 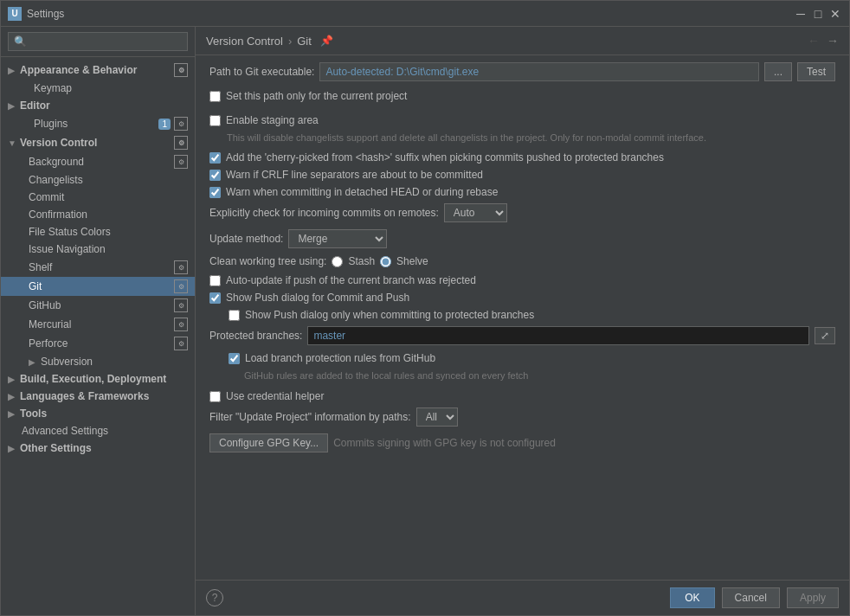 I want to click on sidebar-item-perforce: Perforce ⚙, so click(x=98, y=343).